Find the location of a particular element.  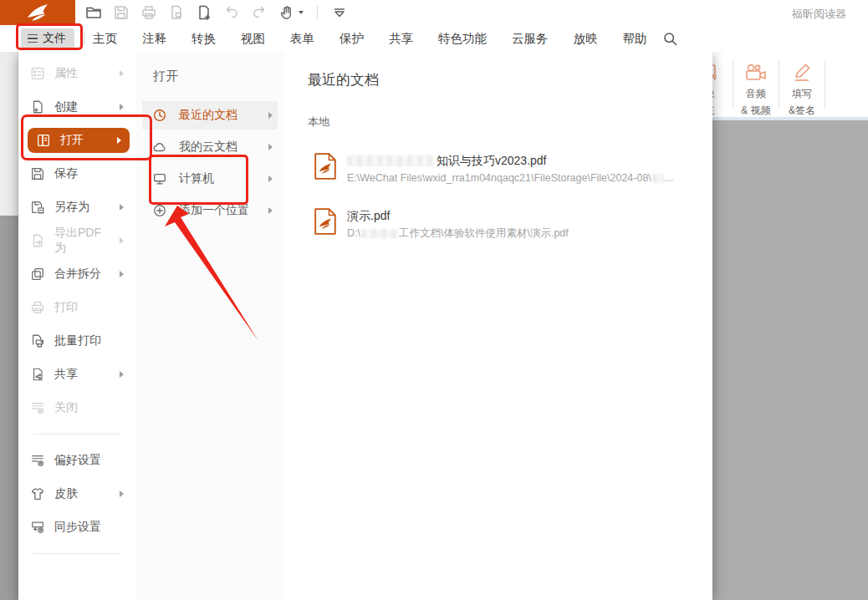

app-logo-button is located at coordinates (38, 13).